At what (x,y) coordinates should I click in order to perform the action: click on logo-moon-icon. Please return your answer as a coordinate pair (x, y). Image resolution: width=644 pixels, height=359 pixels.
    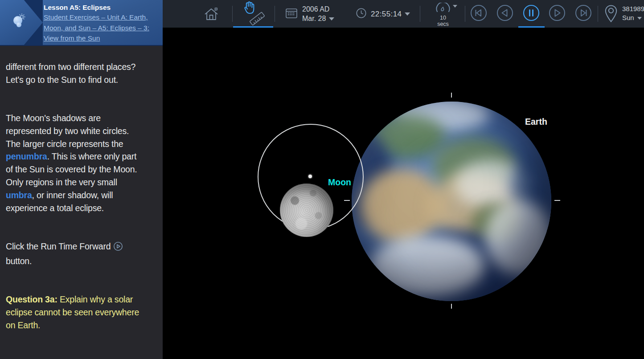
    Looking at the image, I should click on (19, 25).